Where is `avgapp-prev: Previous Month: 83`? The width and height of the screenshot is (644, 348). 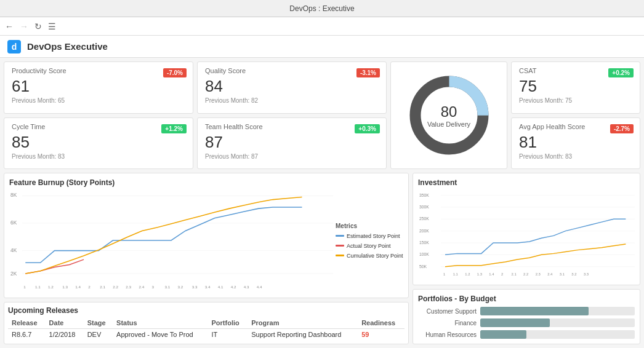 avgapp-prev: Previous Month: 83 is located at coordinates (576, 156).